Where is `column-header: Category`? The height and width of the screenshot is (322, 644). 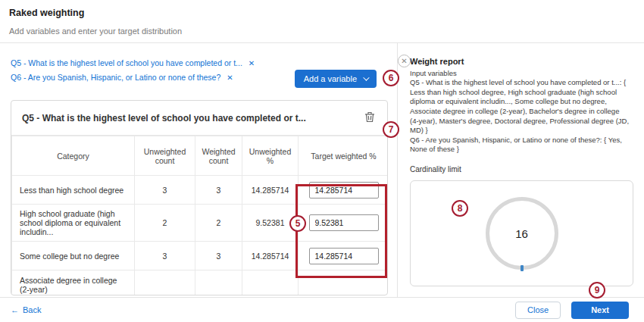
column-header: Category is located at coordinates (73, 156).